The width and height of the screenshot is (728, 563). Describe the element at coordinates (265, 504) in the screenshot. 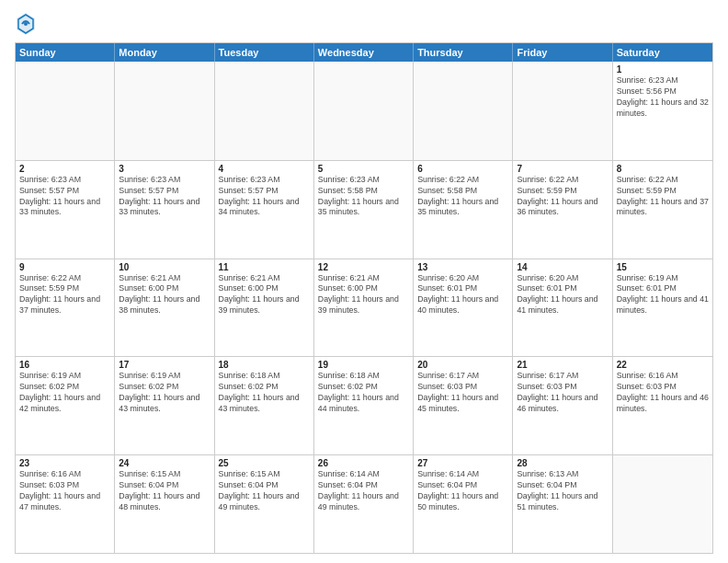

I see `calendar-cell: 25Sunrise: 6:15 AM Sunset: 6:04 PM Dayli…` at that location.